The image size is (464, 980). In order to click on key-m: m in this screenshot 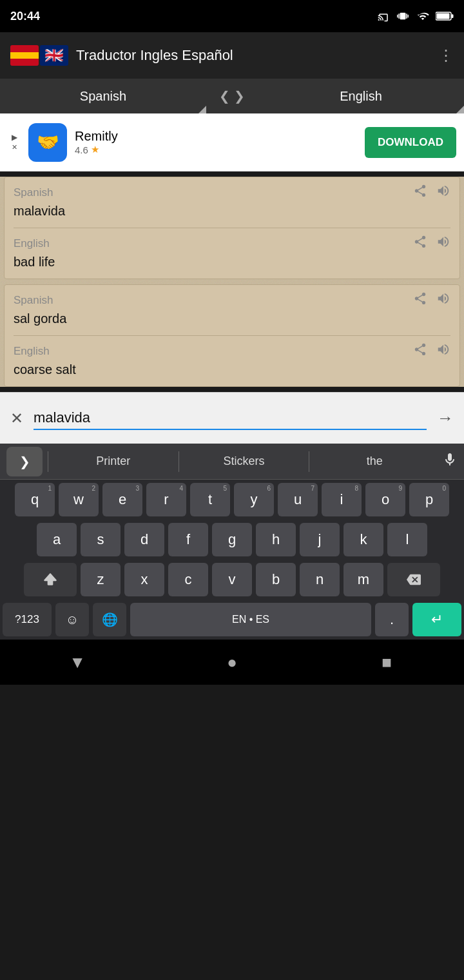, I will do `click(363, 580)`.